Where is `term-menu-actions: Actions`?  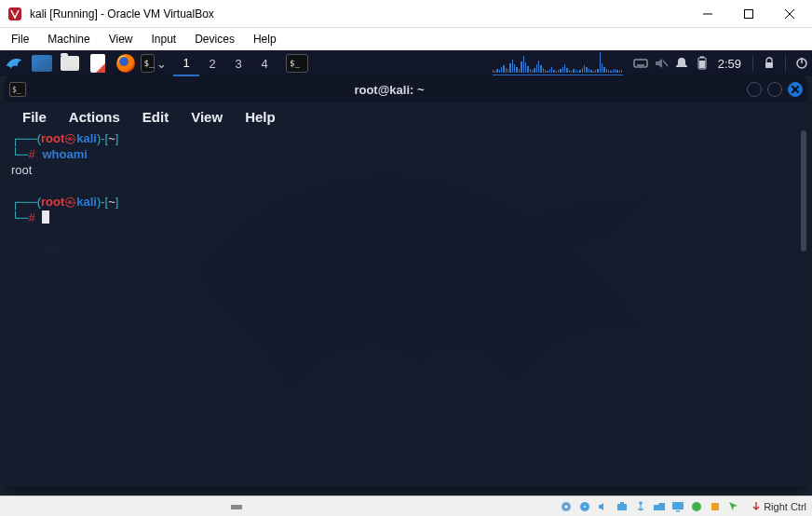 term-menu-actions: Actions is located at coordinates (95, 117).